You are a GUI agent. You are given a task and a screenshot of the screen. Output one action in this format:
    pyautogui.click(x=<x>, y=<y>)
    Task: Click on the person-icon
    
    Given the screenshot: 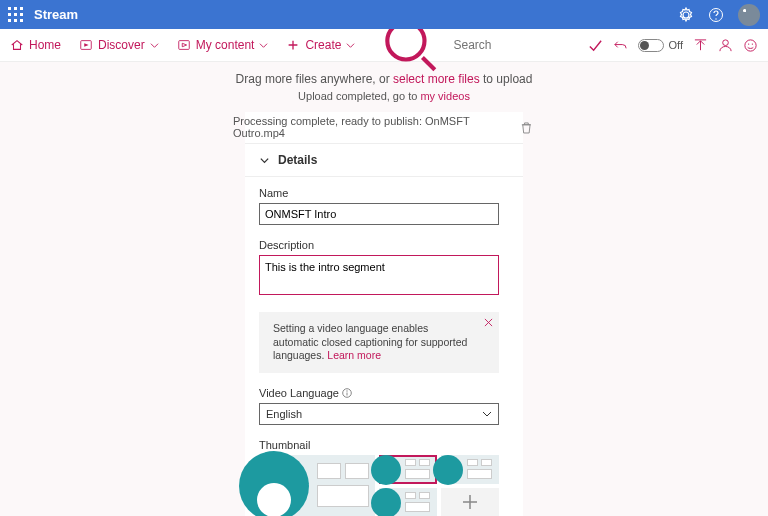 What is the action you would take?
    pyautogui.click(x=726, y=46)
    